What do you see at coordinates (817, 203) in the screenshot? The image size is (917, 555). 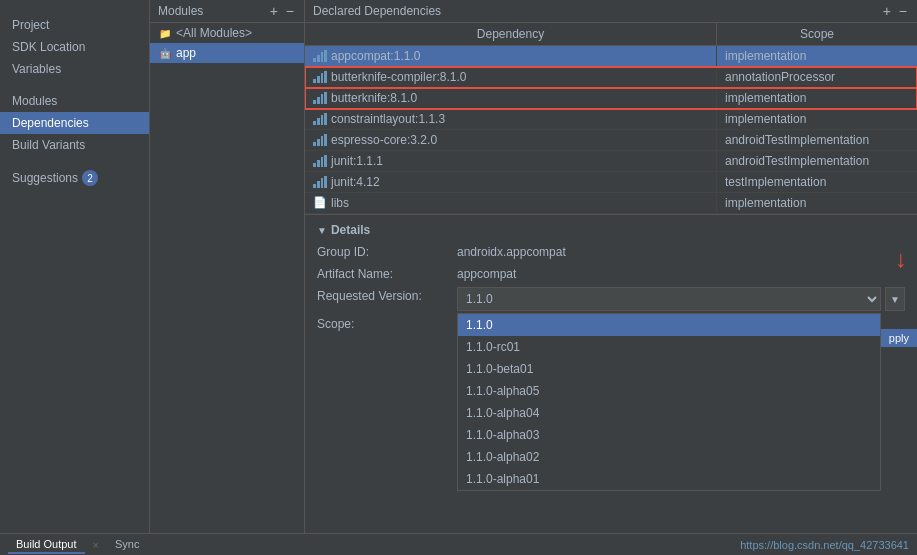 I see `dep-cell-libs-scope: implementation` at bounding box center [817, 203].